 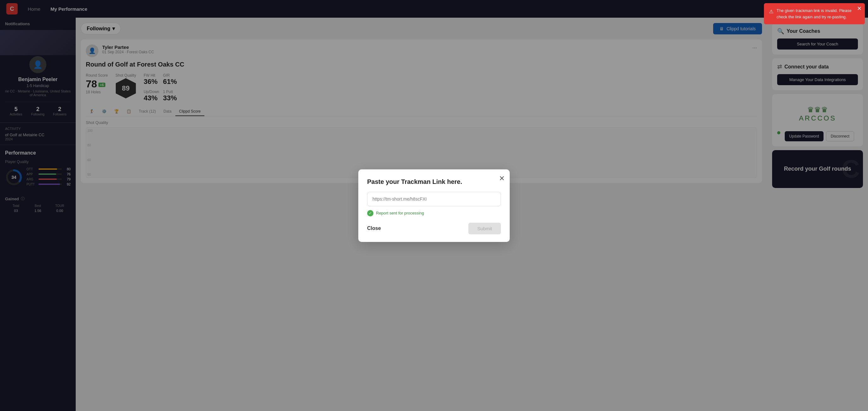 I want to click on warning-icon: ⚠, so click(x=771, y=11).